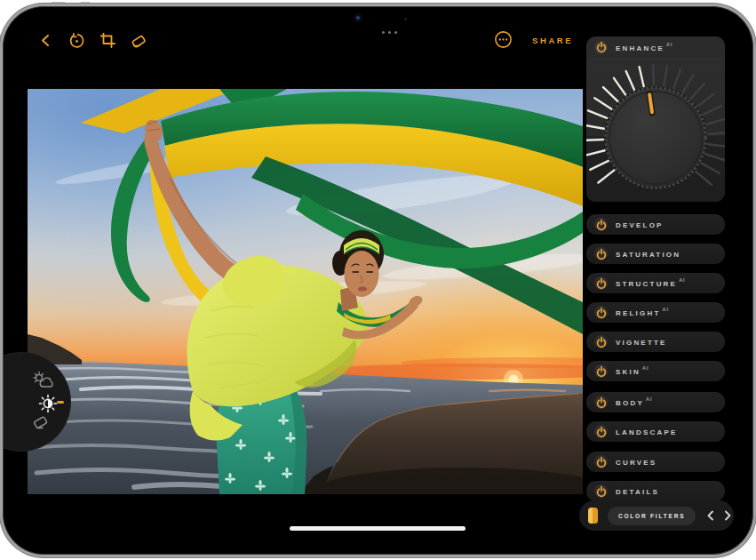  What do you see at coordinates (711, 516) in the screenshot?
I see `prev-filter-icon` at bounding box center [711, 516].